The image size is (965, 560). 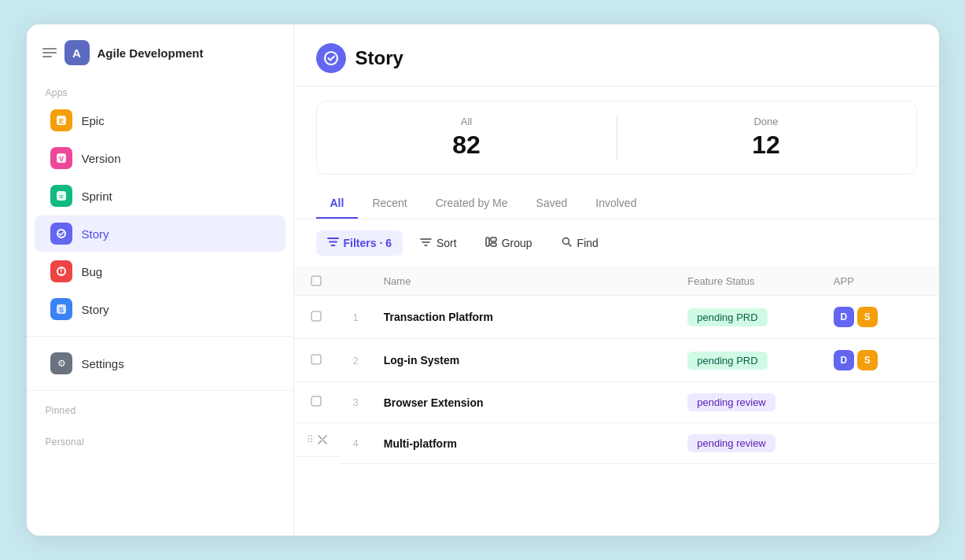 What do you see at coordinates (160, 363) in the screenshot?
I see `sidebar-item-settings: ⚙ Settings` at bounding box center [160, 363].